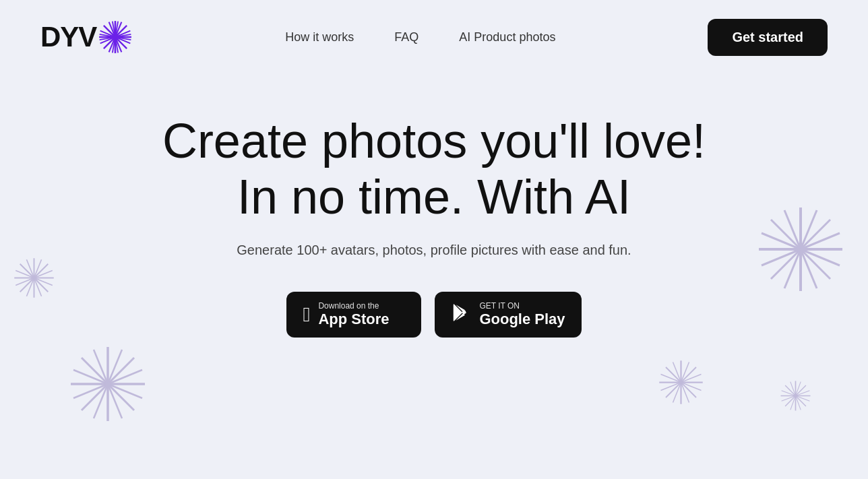 This screenshot has height=479, width=868. I want to click on app-store-label-small: Download on the, so click(353, 306).